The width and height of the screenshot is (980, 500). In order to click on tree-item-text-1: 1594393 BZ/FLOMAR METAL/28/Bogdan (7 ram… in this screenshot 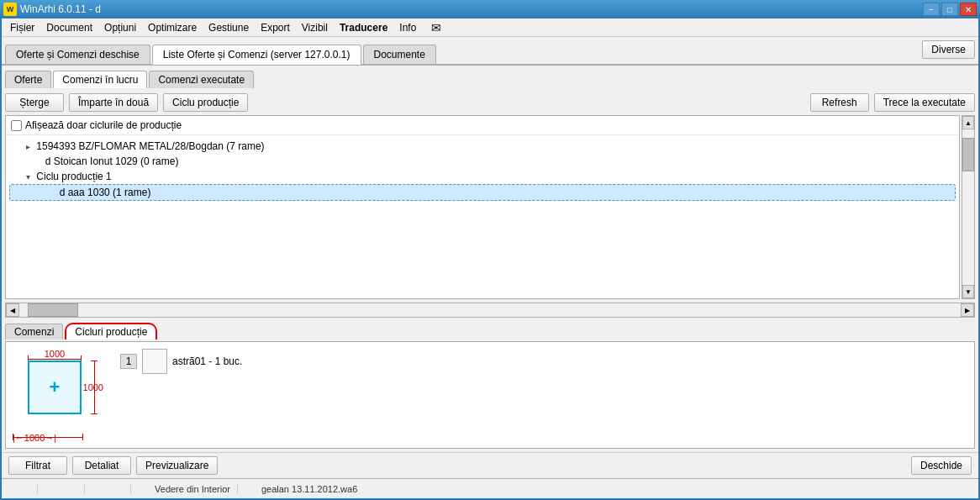, I will do `click(150, 146)`.